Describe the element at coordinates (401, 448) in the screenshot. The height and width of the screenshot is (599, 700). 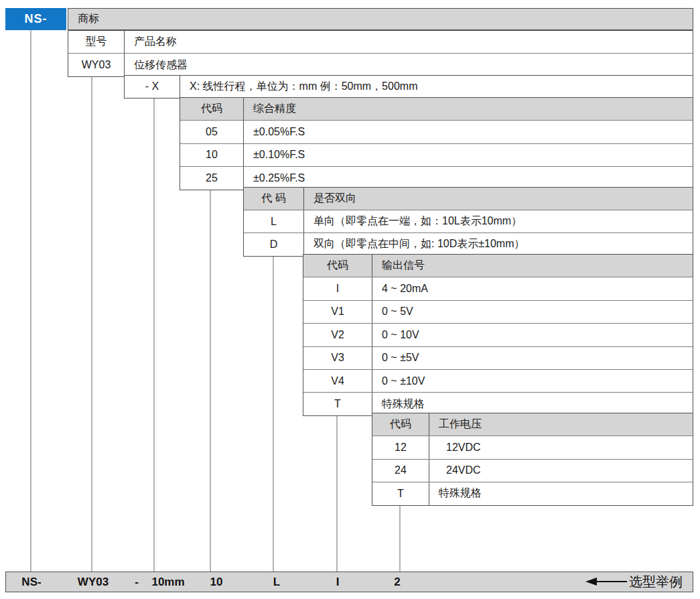
I see `voltage-row-code: 12` at that location.